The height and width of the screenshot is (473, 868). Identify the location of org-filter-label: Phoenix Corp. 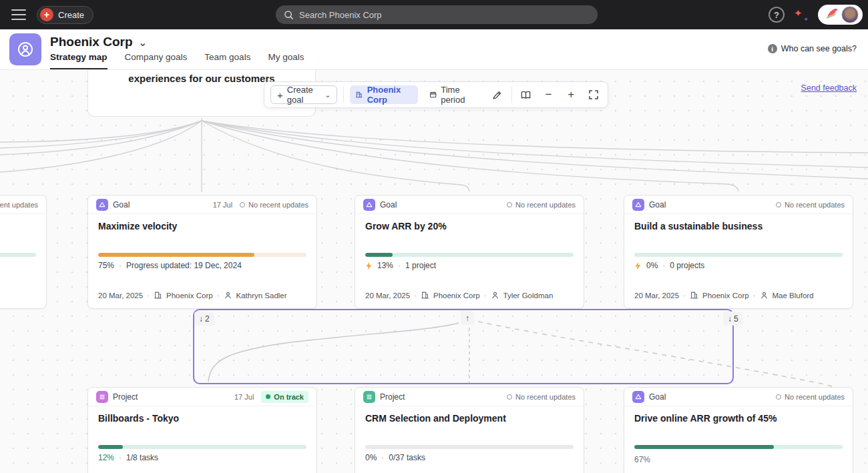
(390, 95).